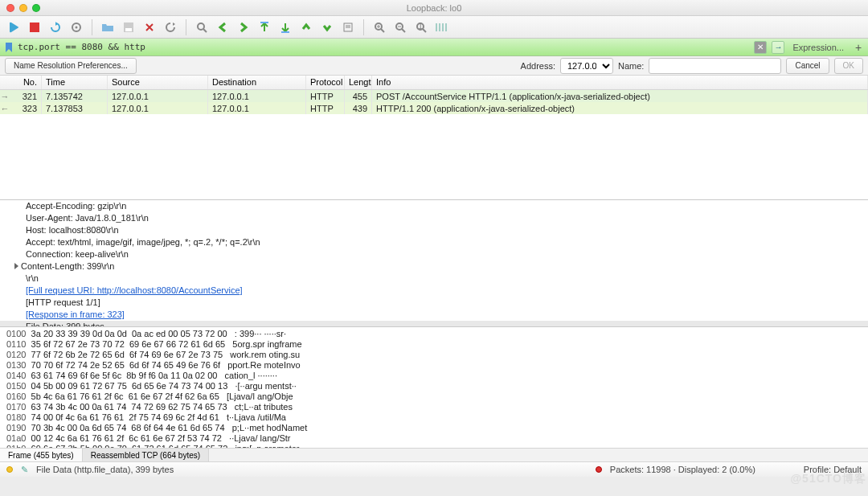 This screenshot has width=868, height=496. I want to click on name-input, so click(715, 66).